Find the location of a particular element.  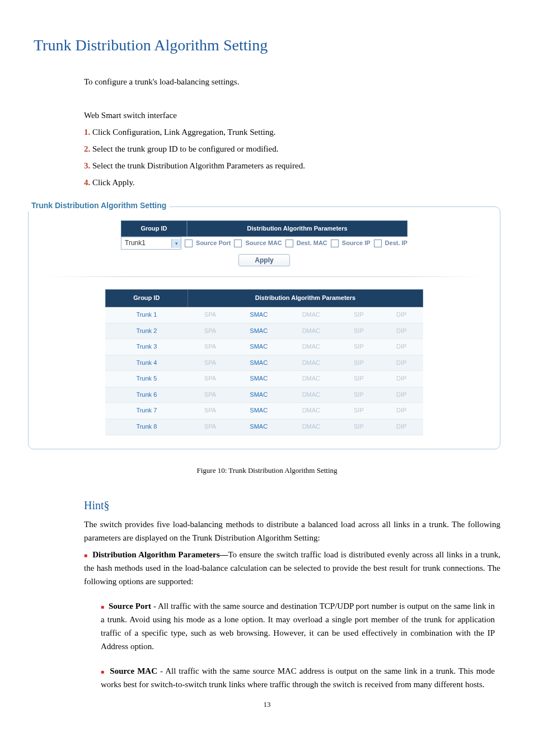

step-3: 3. Select the trunk Distribution Algorit… is located at coordinates (292, 166).